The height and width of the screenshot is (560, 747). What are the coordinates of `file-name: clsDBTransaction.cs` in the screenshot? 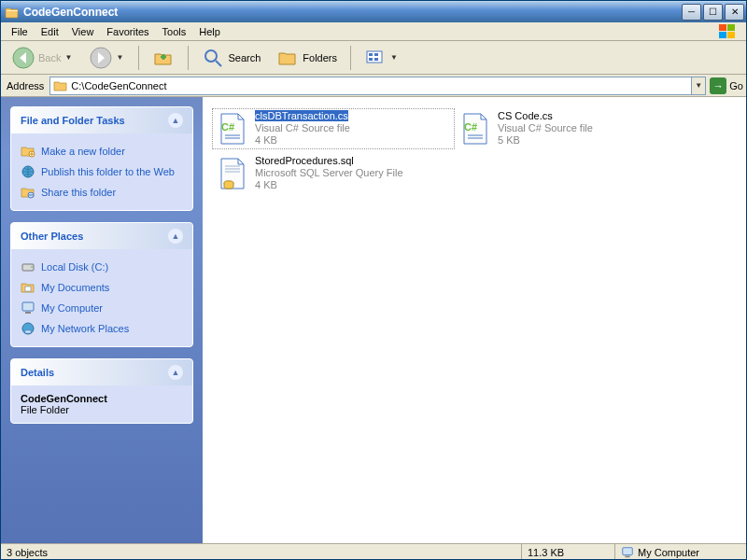 It's located at (302, 116).